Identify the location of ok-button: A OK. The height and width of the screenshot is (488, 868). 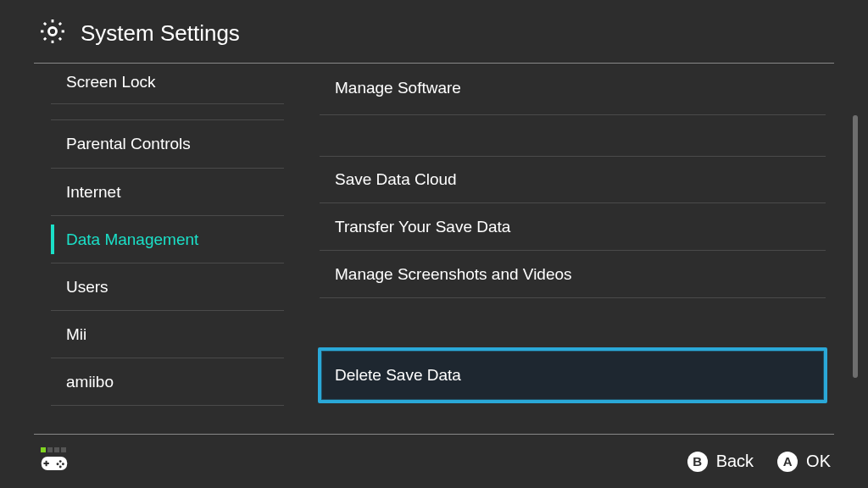
(804, 462).